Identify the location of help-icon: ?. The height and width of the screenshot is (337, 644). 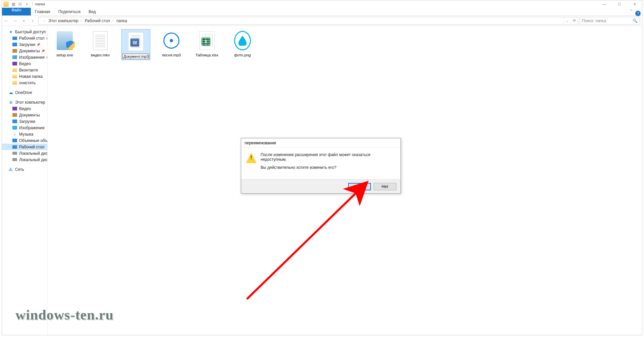
(638, 13).